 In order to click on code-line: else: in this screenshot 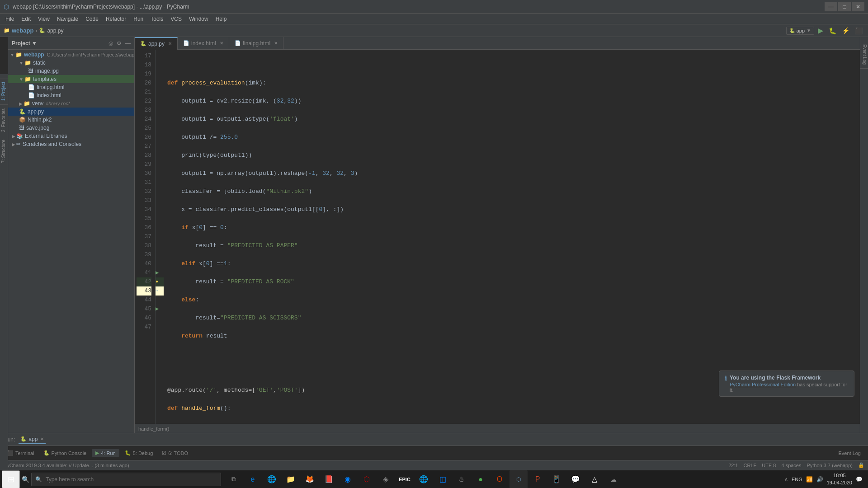, I will do `click(512, 300)`.